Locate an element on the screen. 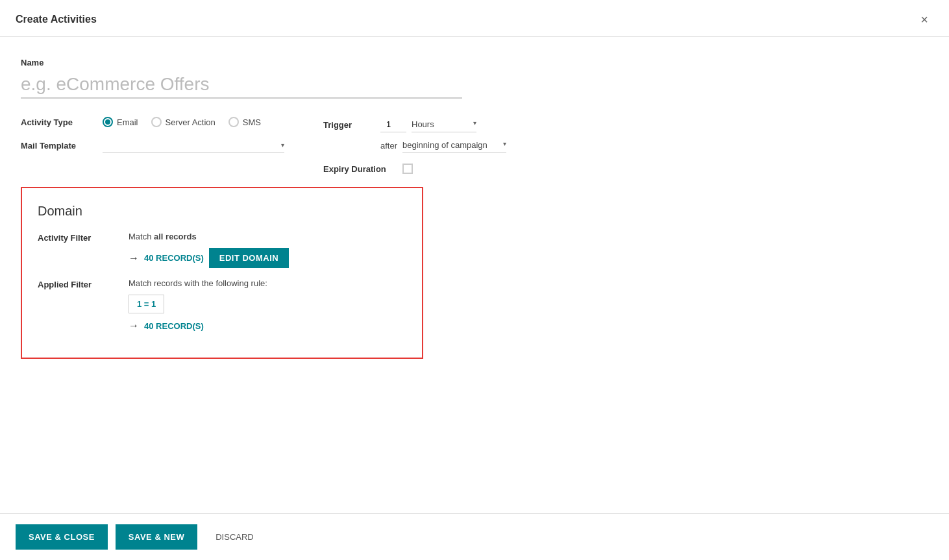 The image size is (949, 560). mail-template-label: Mail Template is located at coordinates (56, 145).